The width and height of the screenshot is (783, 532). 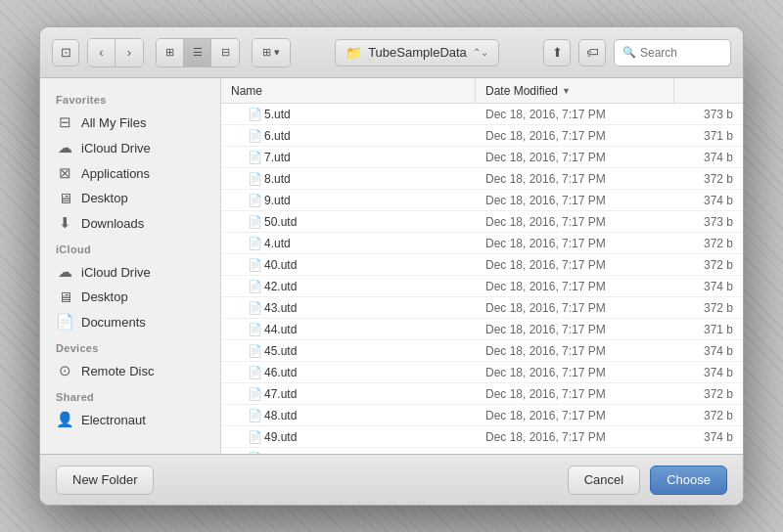 What do you see at coordinates (482, 351) in the screenshot?
I see `table-row: 📄 45.utd Dec 18, 2016, 7:17 PM 374 b` at bounding box center [482, 351].